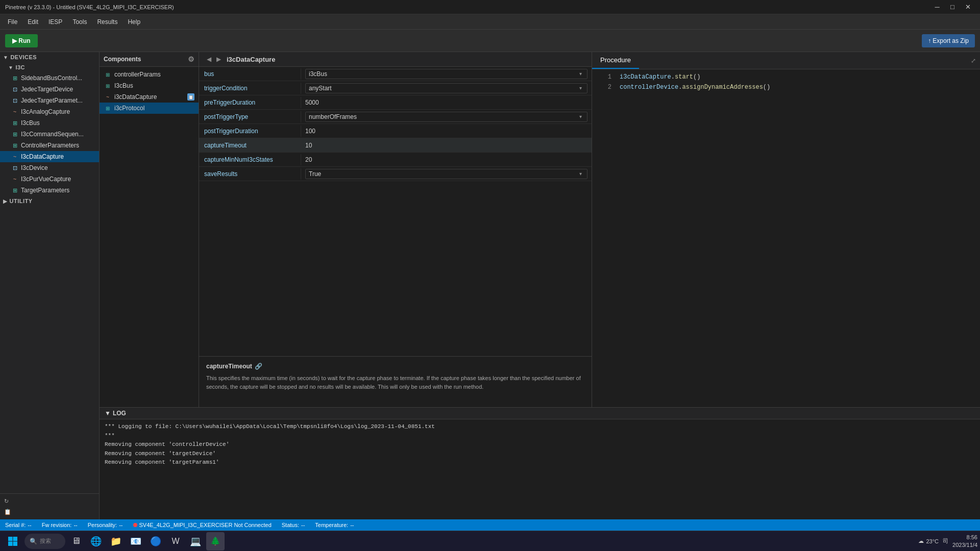 The image size is (980, 551). Describe the element at coordinates (50, 190) in the screenshot. I see `sidebar-item-target-params: ⊞ TargetParameters` at that location.